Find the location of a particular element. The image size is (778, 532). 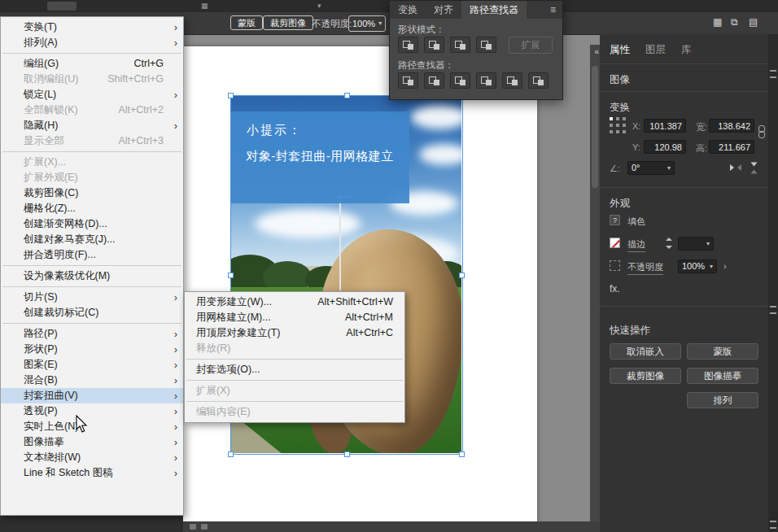

rotate-angle-dropdown: 0° ▾ is located at coordinates (651, 168).